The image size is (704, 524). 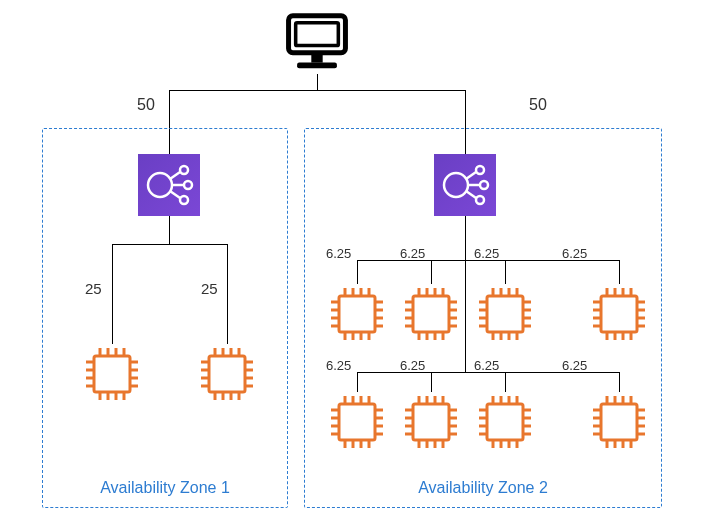 I want to click on availability-zone-2-label: Availability Zone 2, so click(x=483, y=488).